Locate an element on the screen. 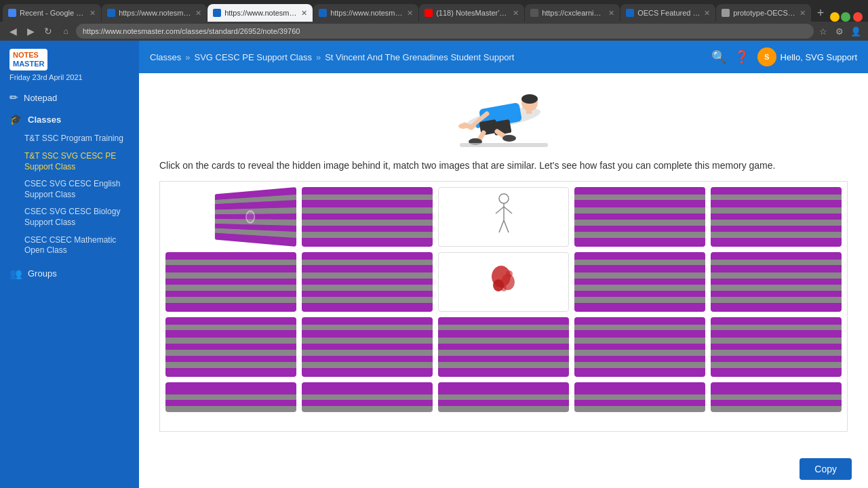  breadcrumb: Classes » SVG CESC PE Support Class » St… is located at coordinates (332, 57).